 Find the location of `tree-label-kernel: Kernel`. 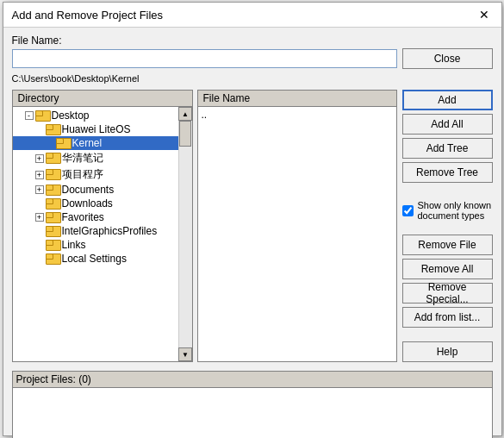

tree-label-kernel: Kernel is located at coordinates (88, 143).